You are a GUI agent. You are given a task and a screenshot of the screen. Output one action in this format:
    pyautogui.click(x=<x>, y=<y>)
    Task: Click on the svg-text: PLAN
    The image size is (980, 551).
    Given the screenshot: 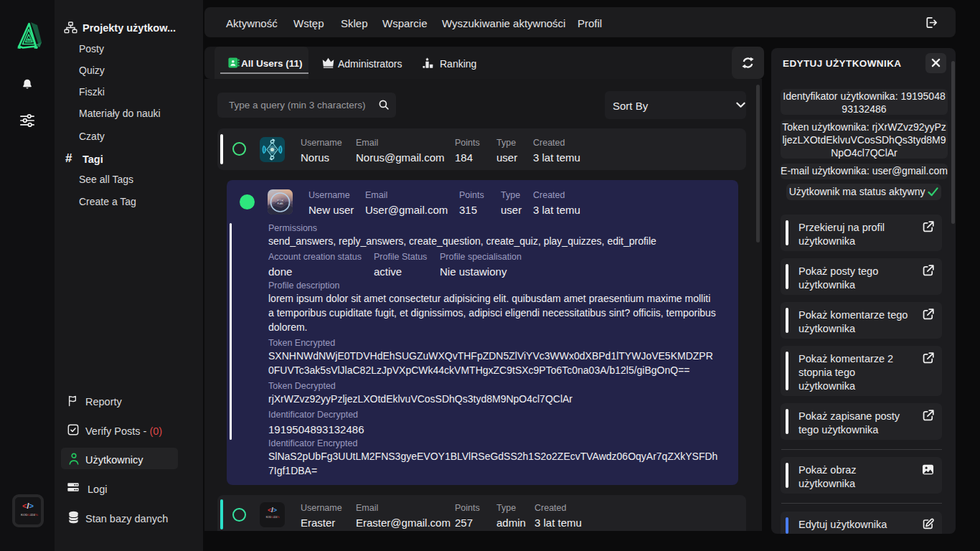 What is the action you would take?
    pyautogui.click(x=281, y=204)
    